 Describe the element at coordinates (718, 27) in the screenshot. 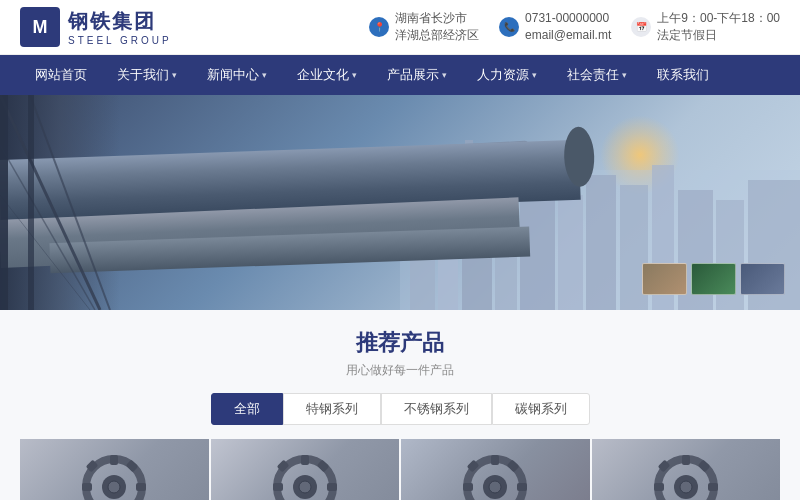

I see `hours-lines: 上午9：00-下午18：00 法定节假日` at that location.